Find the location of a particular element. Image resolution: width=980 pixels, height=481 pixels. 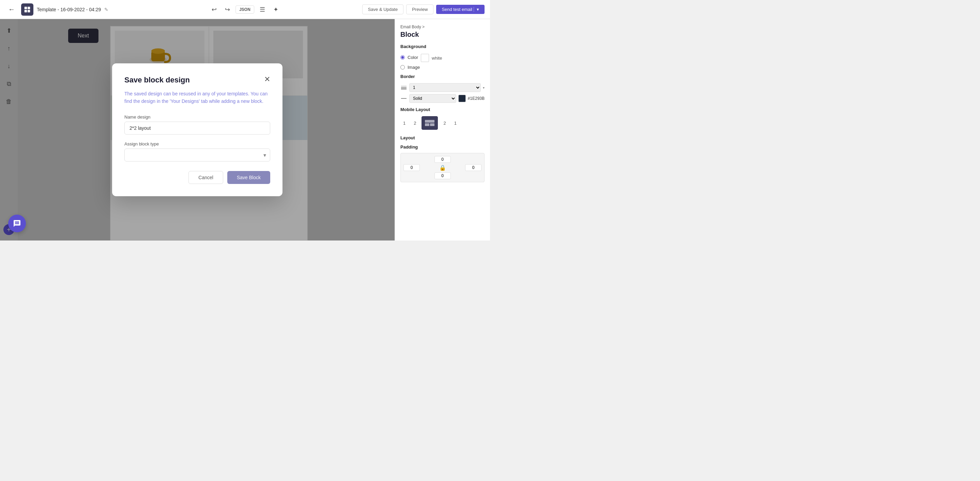

padding-section-title: Padding is located at coordinates (442, 147).